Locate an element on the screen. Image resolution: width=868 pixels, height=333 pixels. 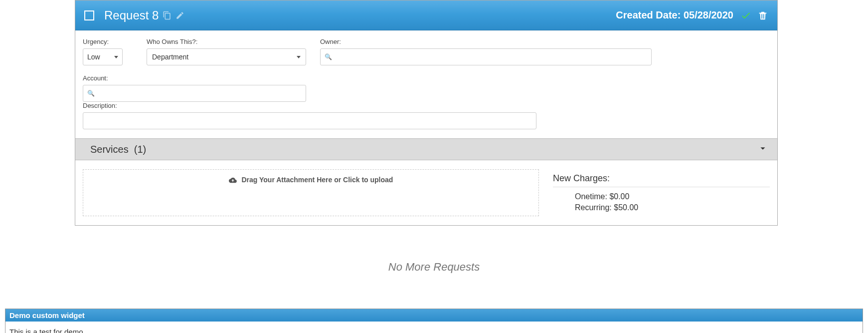
urgency-select: Low is located at coordinates (103, 57).